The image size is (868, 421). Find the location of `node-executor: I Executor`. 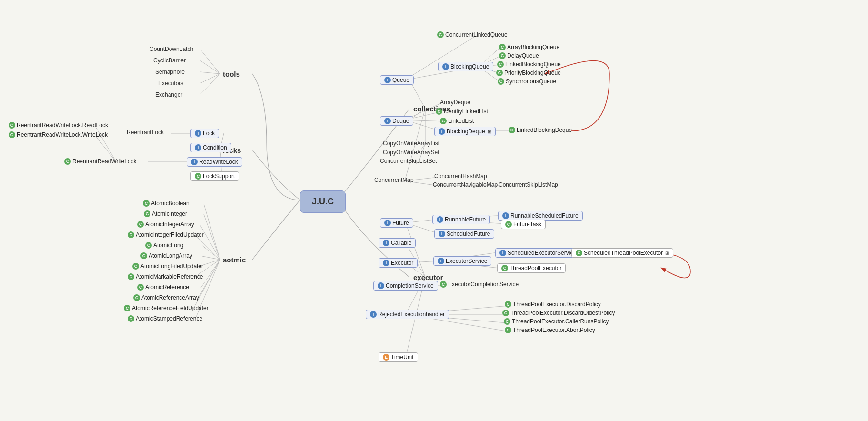

node-executor: I Executor is located at coordinates (398, 263).